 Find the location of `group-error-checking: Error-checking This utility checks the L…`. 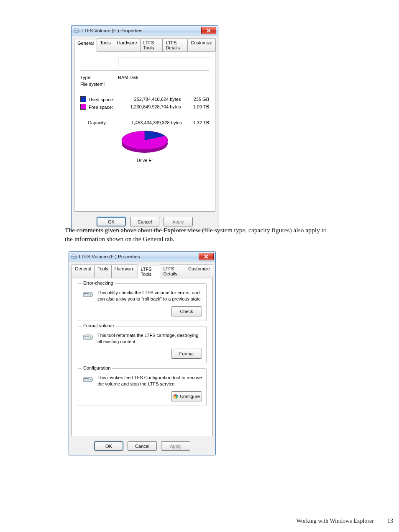

group-error-checking: Error-checking This utility checks the L… is located at coordinates (142, 302).